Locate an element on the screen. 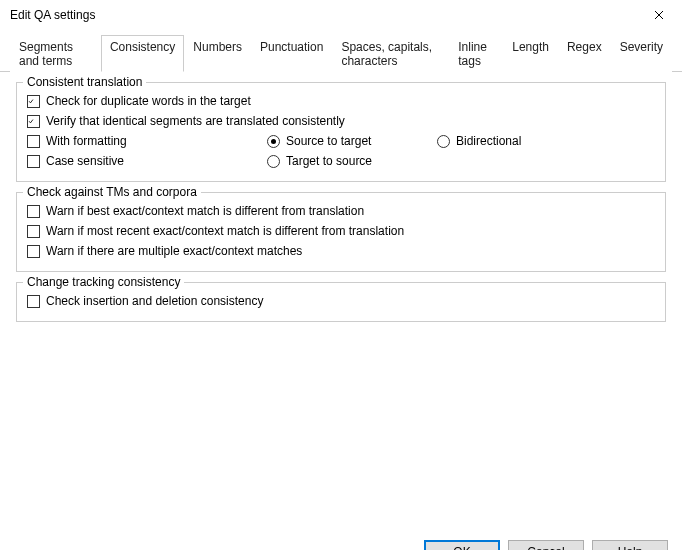 The image size is (682, 550). tab-length: Length is located at coordinates (530, 54).